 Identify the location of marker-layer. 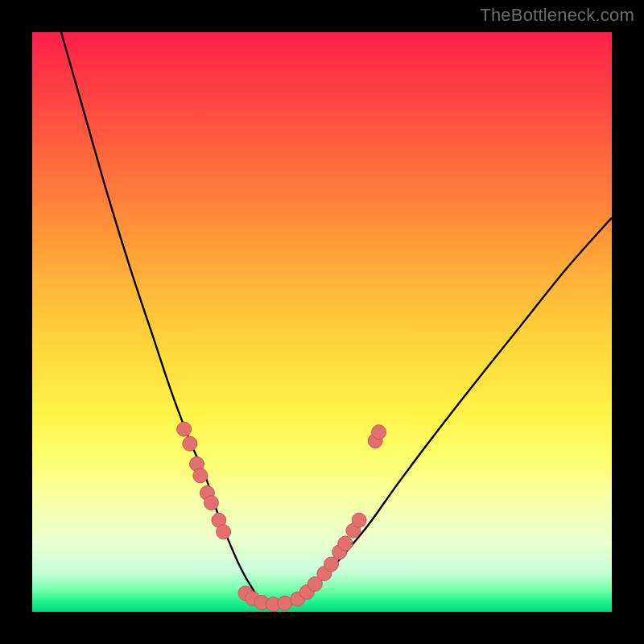
(282, 517).